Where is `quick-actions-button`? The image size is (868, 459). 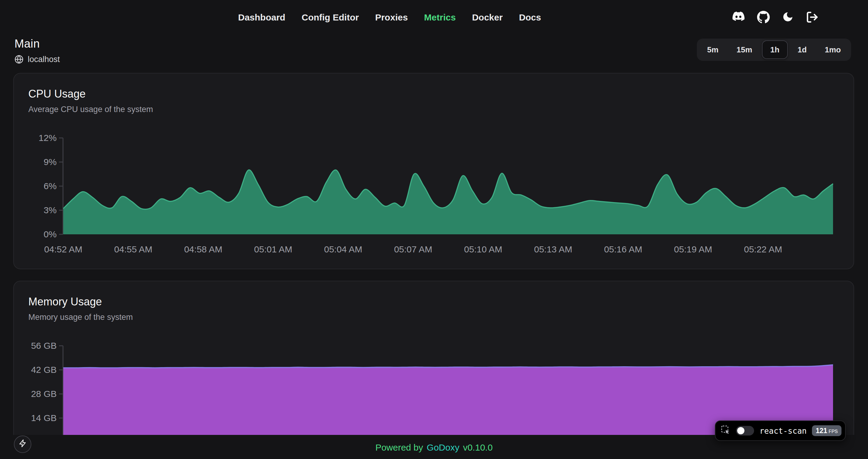
quick-actions-button is located at coordinates (23, 444).